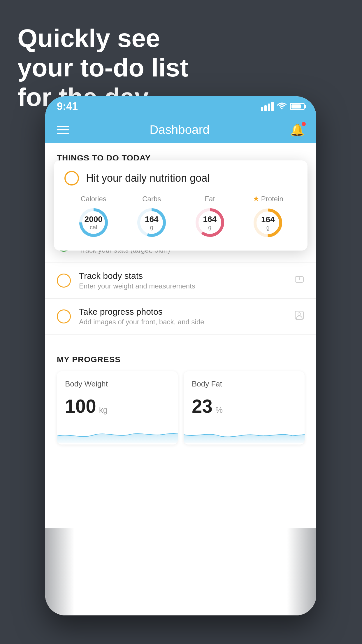 Image resolution: width=362 pixels, height=644 pixels. Describe the element at coordinates (152, 217) in the screenshot. I see `carbs-stat: Carbs 164 g` at that location.